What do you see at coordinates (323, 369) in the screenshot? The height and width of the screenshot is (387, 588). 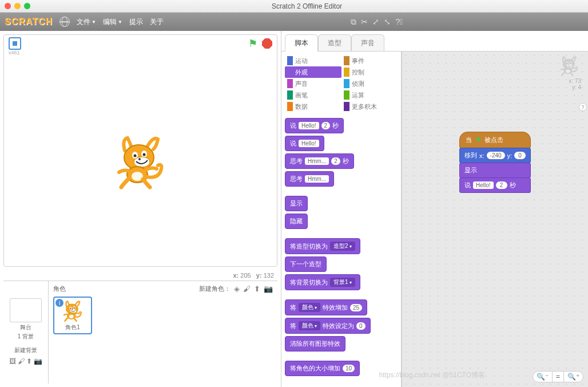 I see `block-change-size: 将角色的大小增加10` at bounding box center [323, 369].